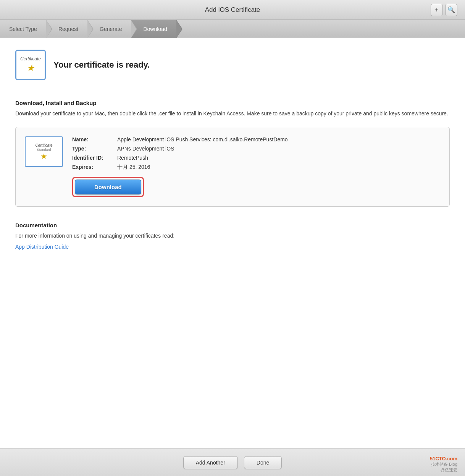 The width and height of the screenshot is (465, 476). What do you see at coordinates (93, 158) in the screenshot?
I see `cert-identifier-label: Identifier ID:` at bounding box center [93, 158].